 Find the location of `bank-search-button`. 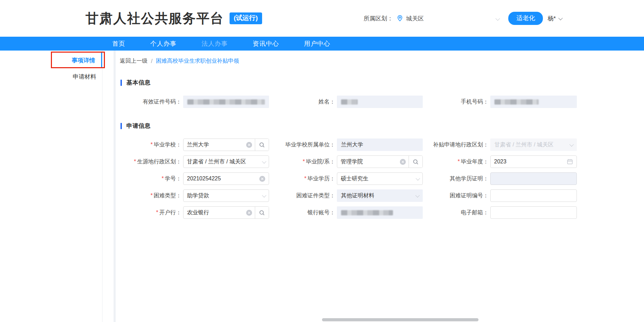

bank-search-button is located at coordinates (262, 213).